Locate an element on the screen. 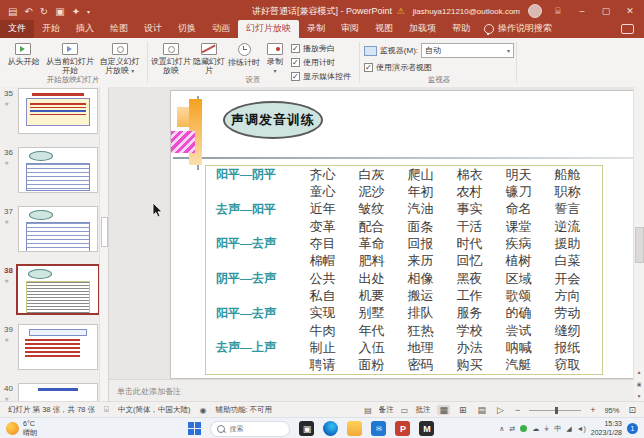 This screenshot has width=644, height=438. word-cell: 棉衣 is located at coordinates (470, 175).